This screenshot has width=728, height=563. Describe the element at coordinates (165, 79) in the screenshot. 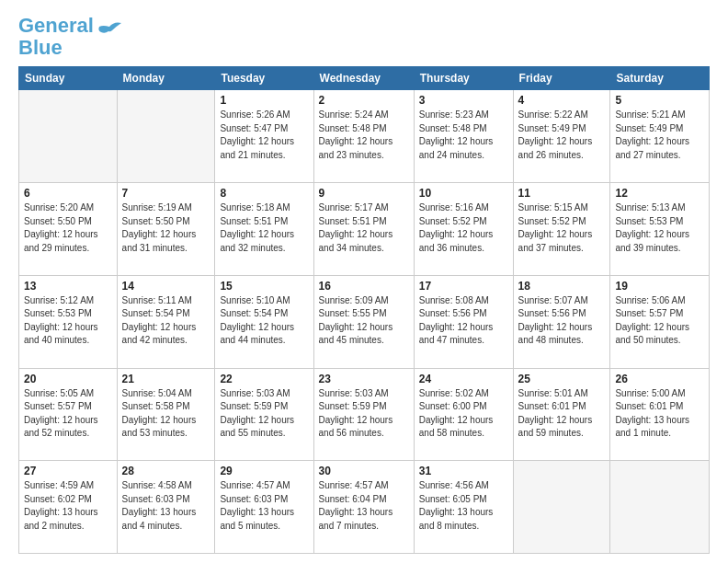

I see `weekday-header-monday: Monday` at that location.